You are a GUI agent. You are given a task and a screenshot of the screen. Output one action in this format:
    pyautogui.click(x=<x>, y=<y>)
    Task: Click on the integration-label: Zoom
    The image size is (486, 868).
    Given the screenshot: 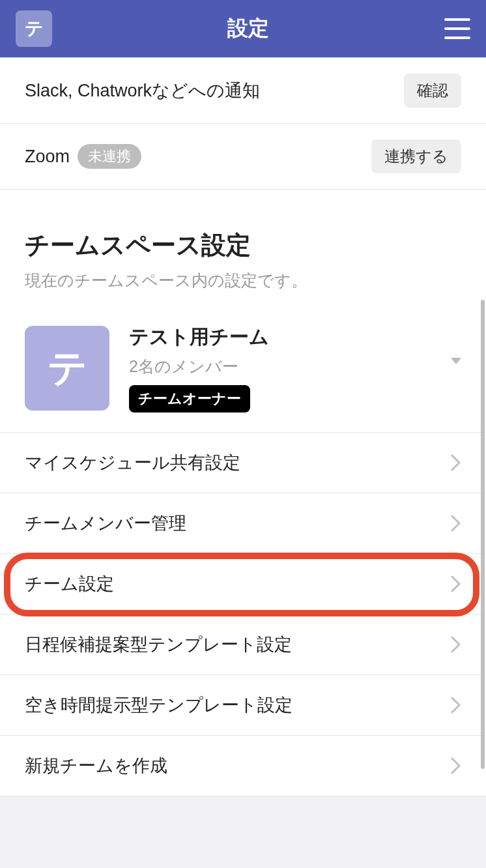 What is the action you would take?
    pyautogui.click(x=47, y=156)
    